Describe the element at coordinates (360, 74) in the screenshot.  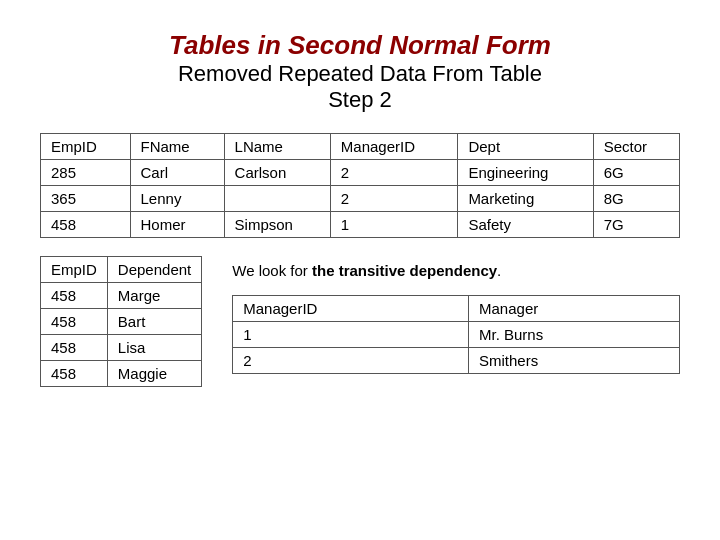
I see `title-line2: Removed Repeated Data From Table` at that location.